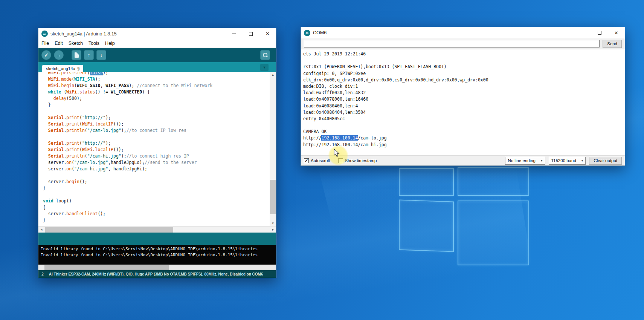 Image resolution: width=644 pixels, height=320 pixels. What do you see at coordinates (157, 34) in the screenshot?
I see `ide-titlebar: ∞ sketch_aug14a | Arduino 1.8.15 ✕` at bounding box center [157, 34].